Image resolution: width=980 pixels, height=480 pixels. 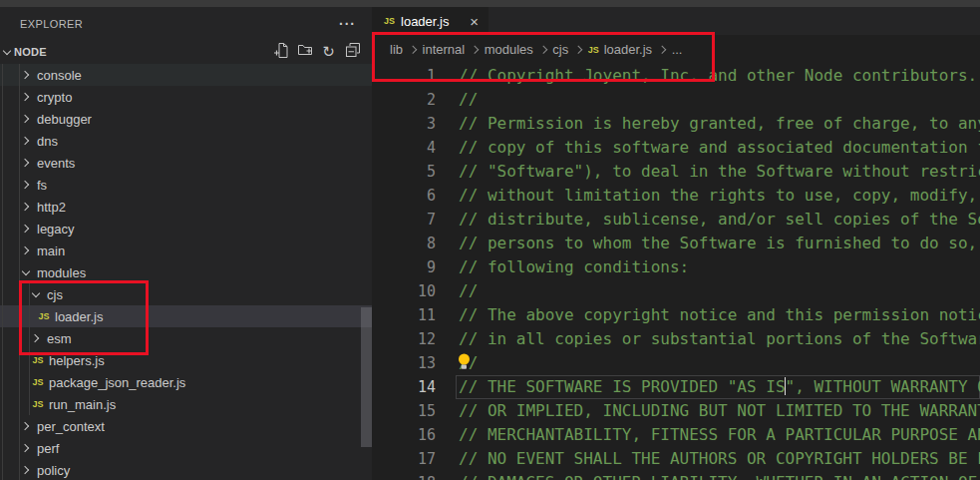 I want to click on tree-item-label: debugger, so click(x=64, y=120).